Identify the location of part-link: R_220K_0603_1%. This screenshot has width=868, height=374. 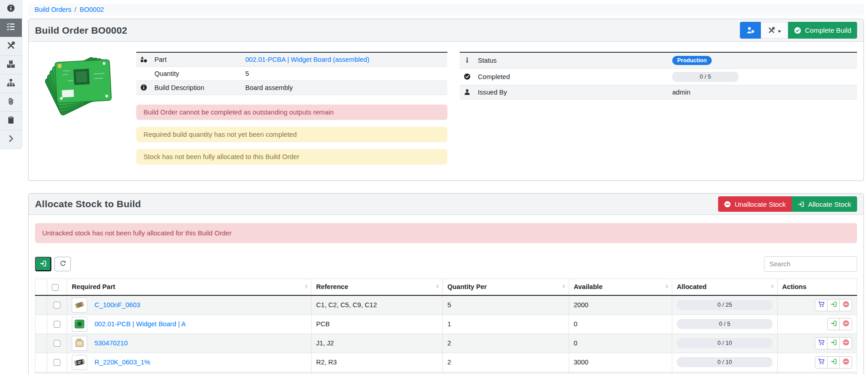
(123, 362).